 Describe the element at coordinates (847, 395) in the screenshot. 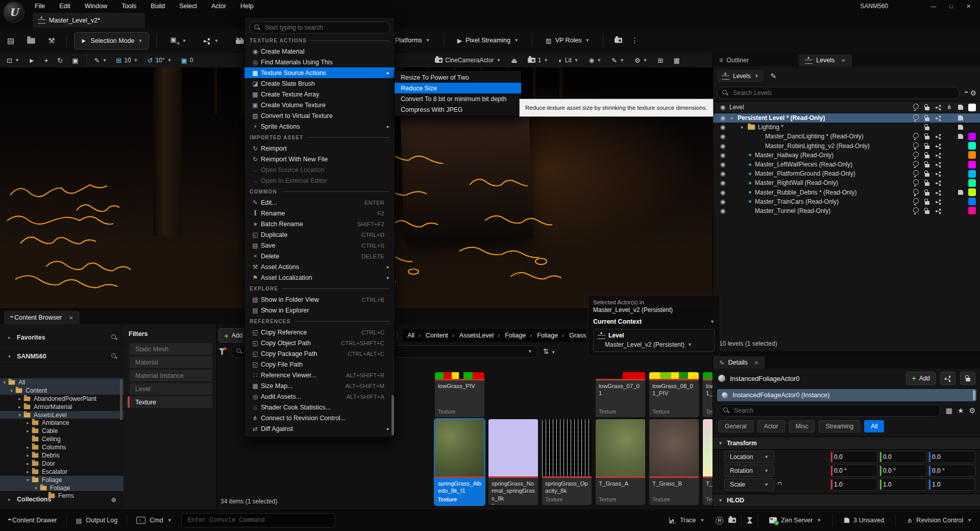

I see `instance-row: InstancedFoliageActor0 (Instance)` at that location.